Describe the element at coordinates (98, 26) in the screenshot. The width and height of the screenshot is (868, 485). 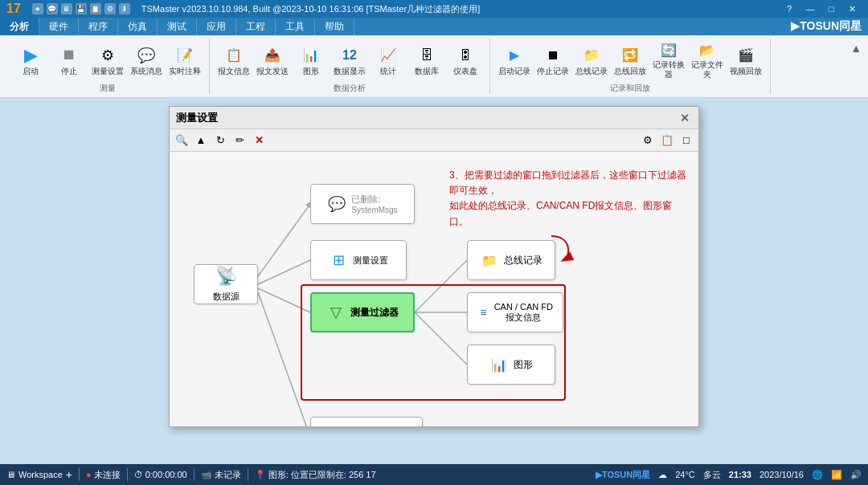
I see `tab-program: 程序` at that location.